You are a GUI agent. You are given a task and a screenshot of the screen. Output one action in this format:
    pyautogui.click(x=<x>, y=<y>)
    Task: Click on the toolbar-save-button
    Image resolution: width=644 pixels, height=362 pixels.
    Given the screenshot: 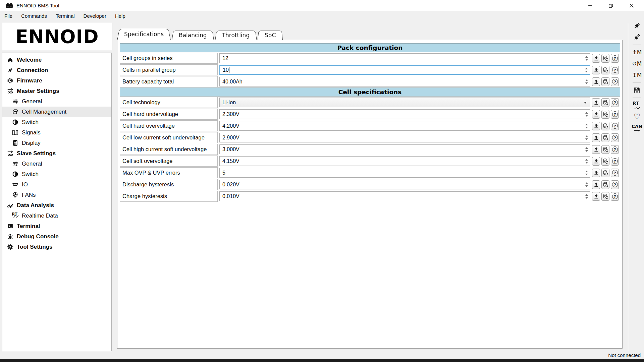 What is the action you would take?
    pyautogui.click(x=637, y=90)
    